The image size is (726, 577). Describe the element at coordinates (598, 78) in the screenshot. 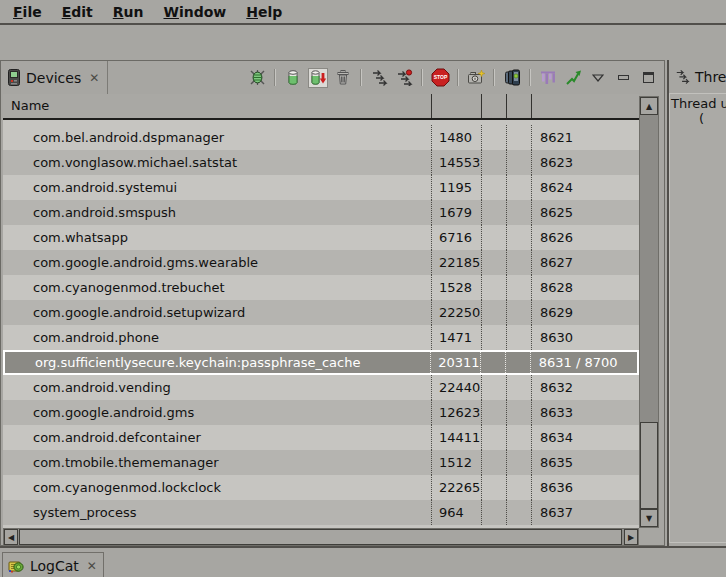

I see `view-menu-button` at that location.